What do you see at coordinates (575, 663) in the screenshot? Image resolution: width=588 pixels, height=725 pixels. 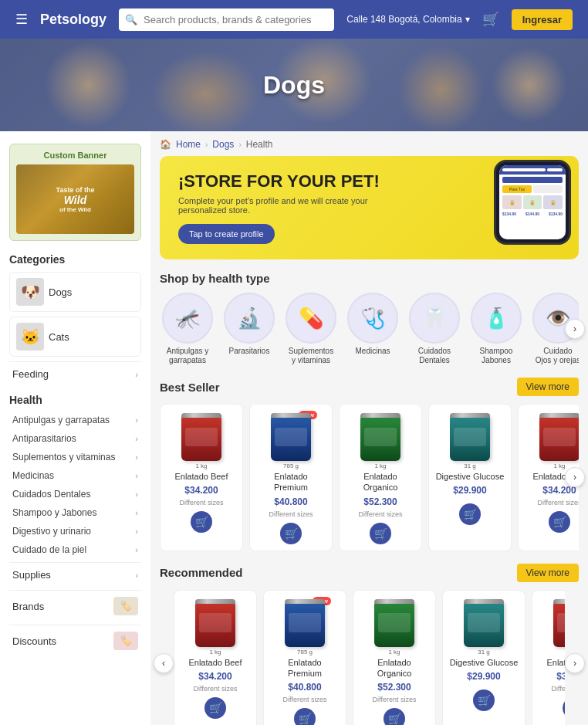 I see `recommended-scroll-right: ›` at bounding box center [575, 663].